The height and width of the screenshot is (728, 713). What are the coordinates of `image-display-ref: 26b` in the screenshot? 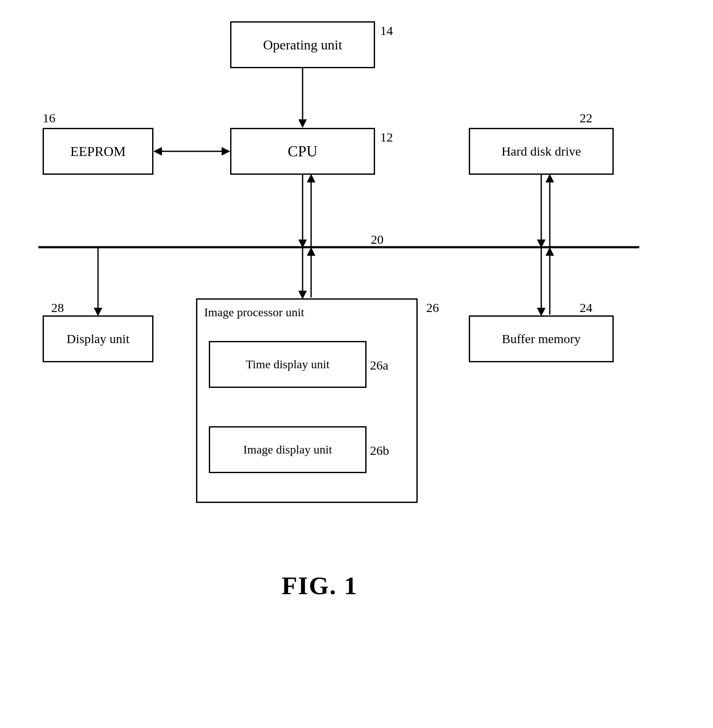 It's located at (379, 451).